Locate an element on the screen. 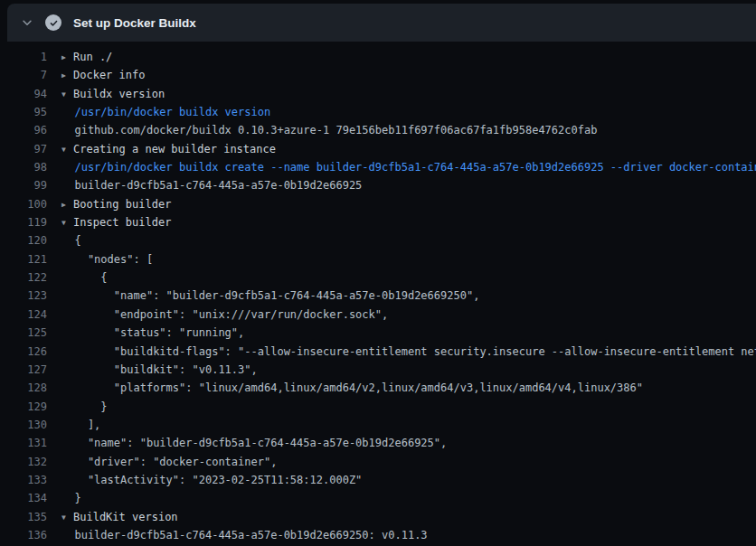  line-number: 95 is located at coordinates (24, 112).